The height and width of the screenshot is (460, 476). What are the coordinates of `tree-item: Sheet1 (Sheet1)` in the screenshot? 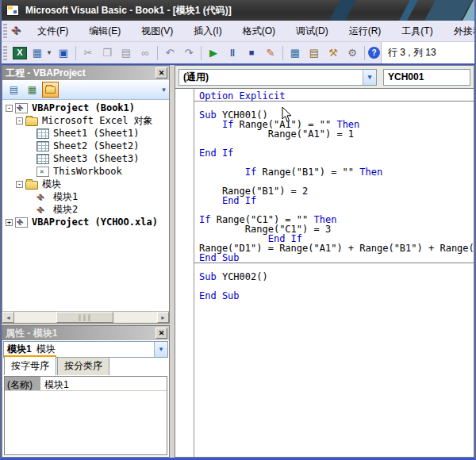 It's located at (86, 133).